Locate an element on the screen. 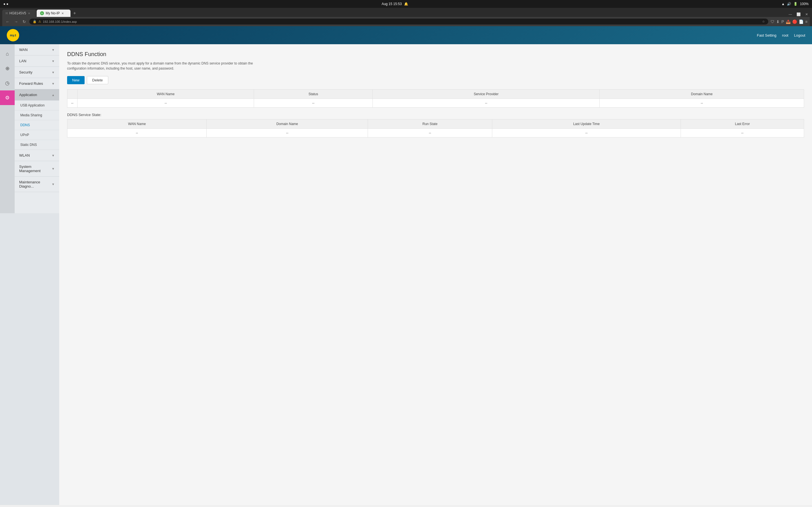 The height and width of the screenshot is (507, 812). wifi-icon: ▲ is located at coordinates (783, 4).